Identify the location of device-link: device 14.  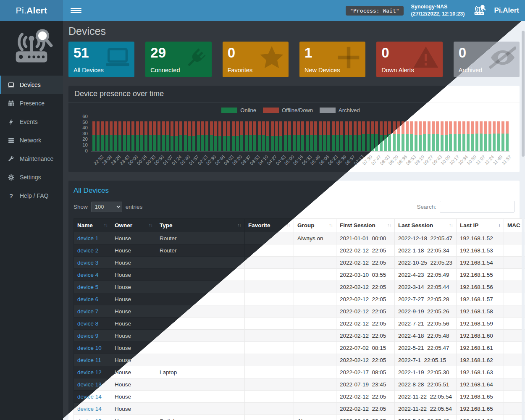
(89, 409).